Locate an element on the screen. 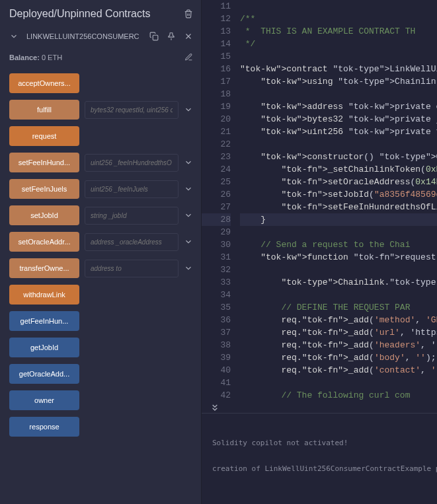  close-icon is located at coordinates (188, 36).